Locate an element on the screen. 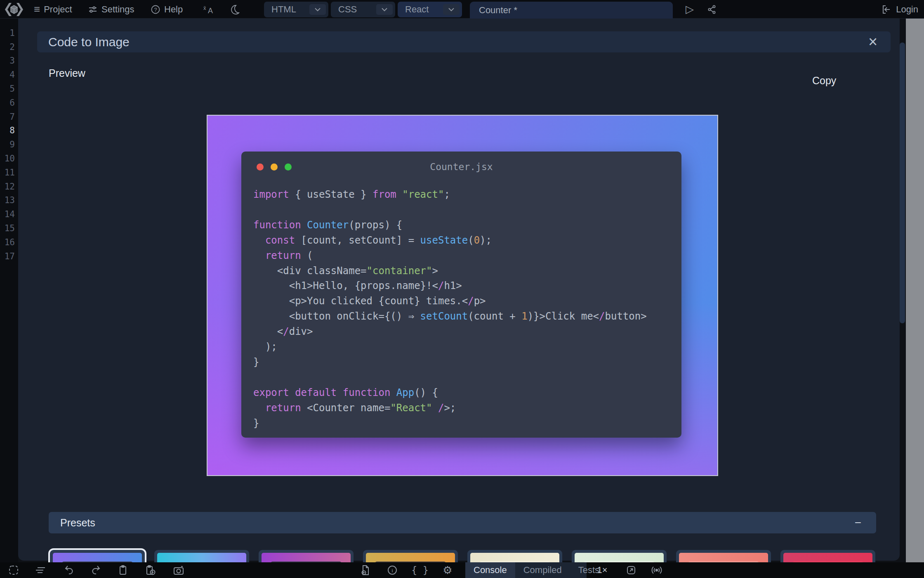 The image size is (924, 578). modal-header: Code to Image × is located at coordinates (464, 42).